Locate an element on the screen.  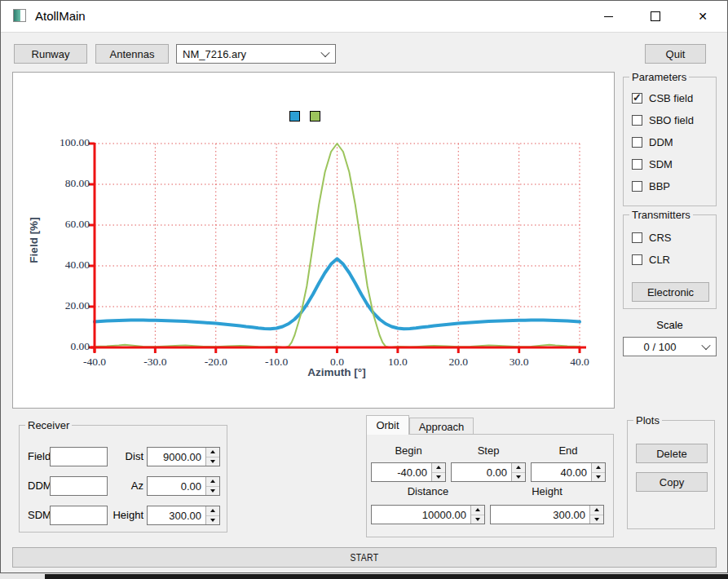
ddm-input is located at coordinates (78, 486).